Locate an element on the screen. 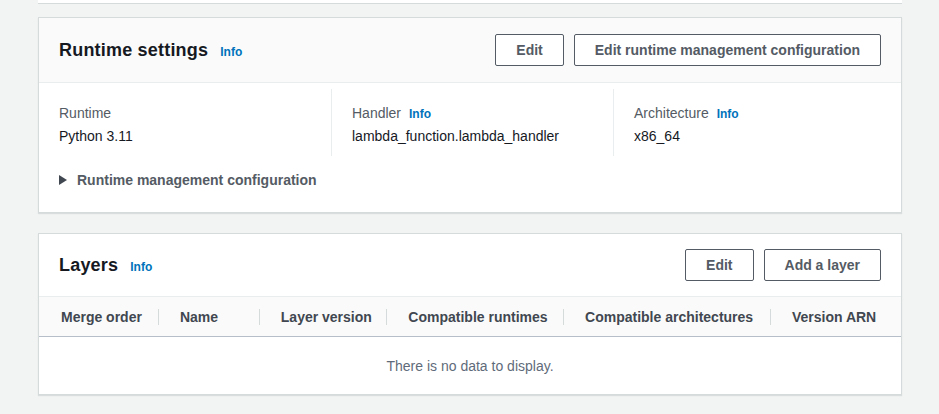 This screenshot has height=414, width=939. column-header-merge-order: Merge order is located at coordinates (98, 317).